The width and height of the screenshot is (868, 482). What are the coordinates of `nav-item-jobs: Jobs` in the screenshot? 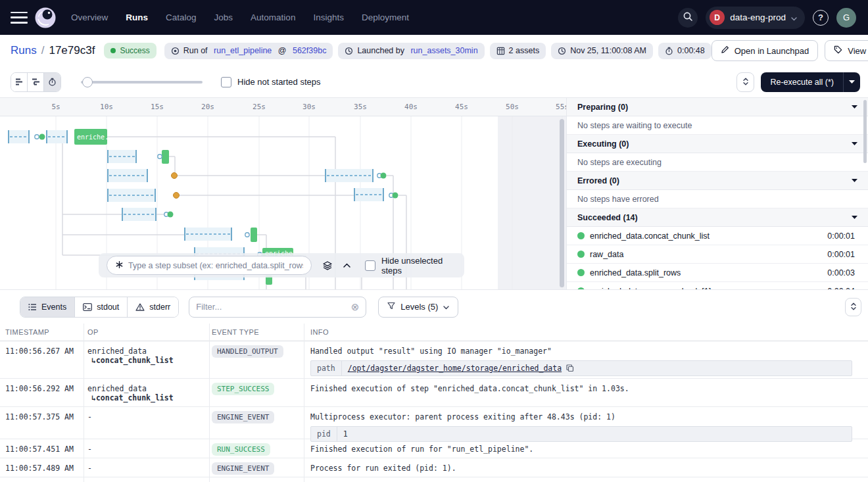 It's located at (224, 17).